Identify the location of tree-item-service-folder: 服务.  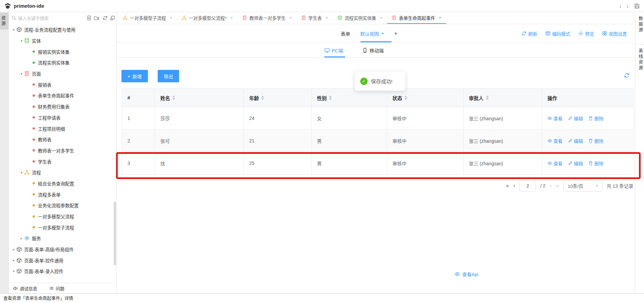
(63, 239).